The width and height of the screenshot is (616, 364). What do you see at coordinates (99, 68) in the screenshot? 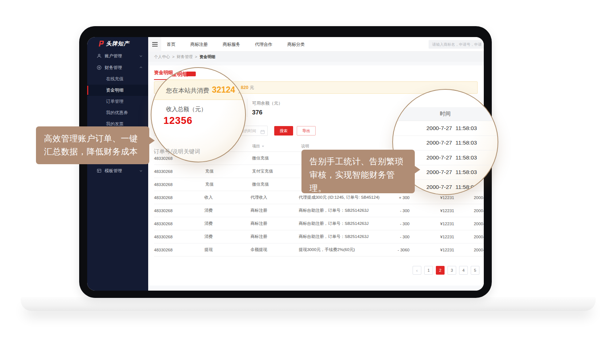
I see `finance-icon` at bounding box center [99, 68].